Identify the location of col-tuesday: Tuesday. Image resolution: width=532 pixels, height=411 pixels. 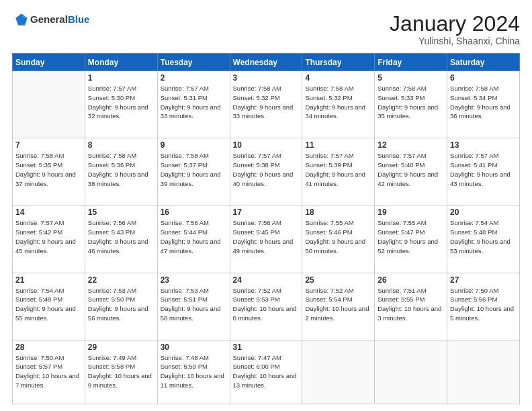
(193, 62).